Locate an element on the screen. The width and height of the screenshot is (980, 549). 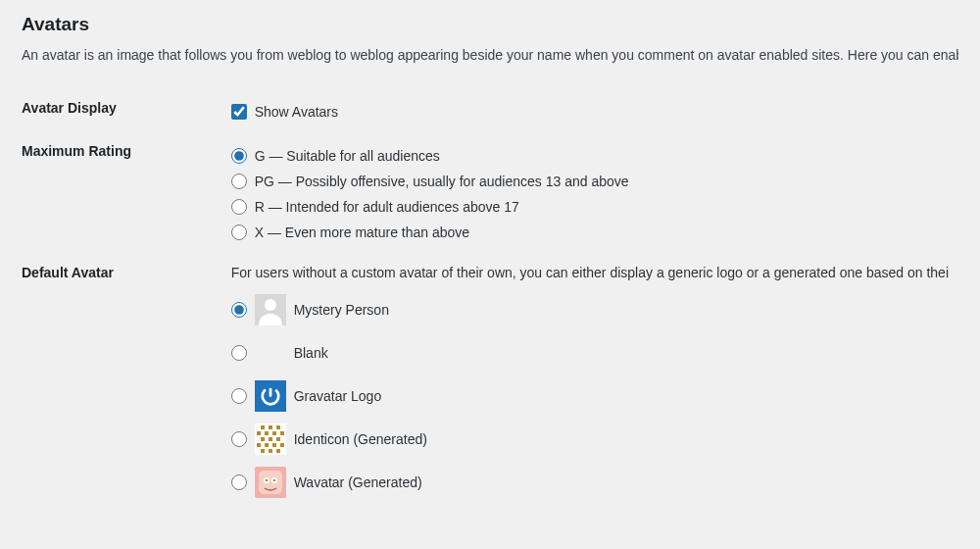
default-wavatar-label: Wavatar (Generated) is located at coordinates (359, 482).